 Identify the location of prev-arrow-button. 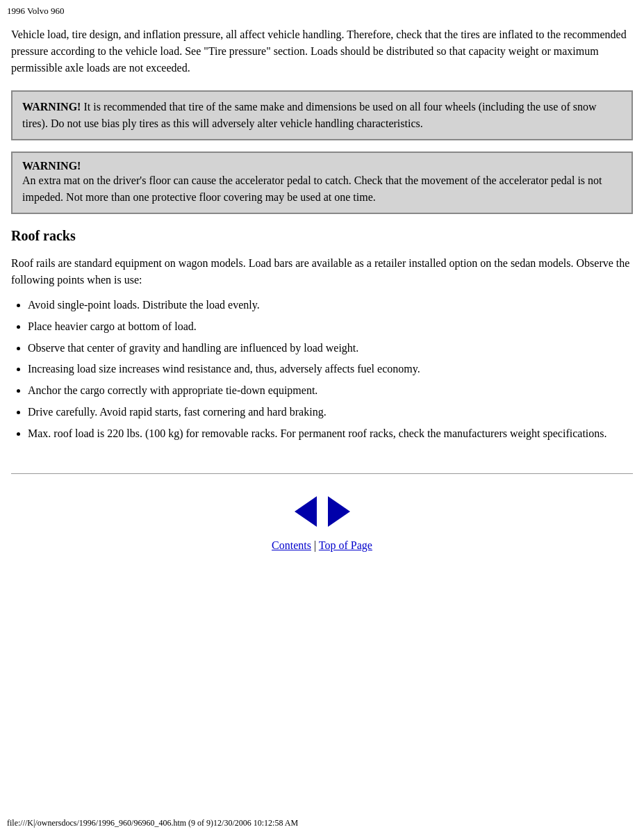
(306, 512).